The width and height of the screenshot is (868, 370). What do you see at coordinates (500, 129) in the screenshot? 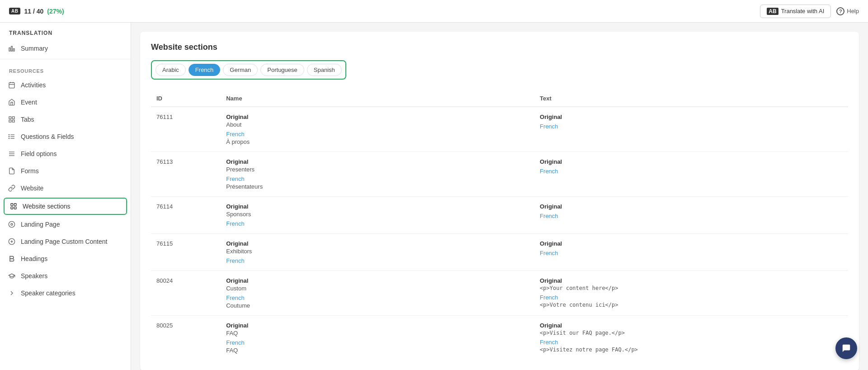
I see `table-row: 76111OriginalAboutFrenchÀ proposOriginal…` at bounding box center [500, 129].